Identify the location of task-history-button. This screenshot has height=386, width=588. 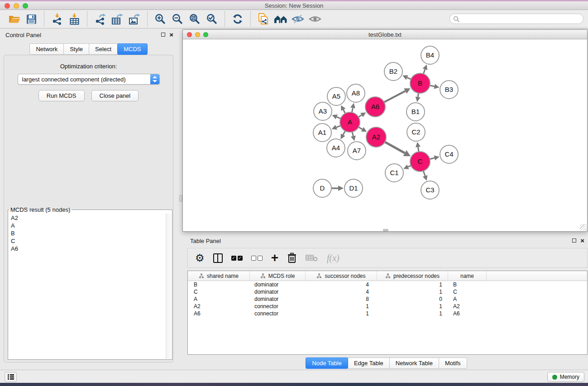
(11, 377).